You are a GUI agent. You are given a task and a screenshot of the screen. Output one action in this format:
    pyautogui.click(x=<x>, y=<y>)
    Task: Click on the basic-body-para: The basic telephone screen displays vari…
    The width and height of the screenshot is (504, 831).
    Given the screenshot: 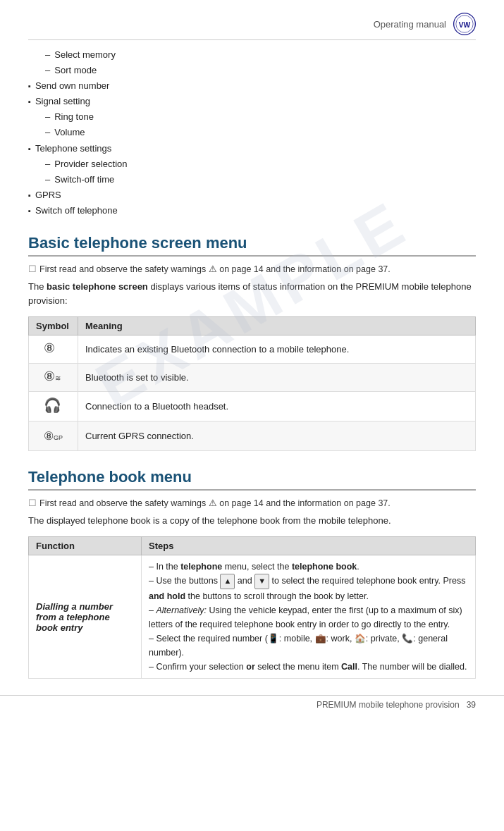 What is the action you would take?
    pyautogui.click(x=252, y=294)
    